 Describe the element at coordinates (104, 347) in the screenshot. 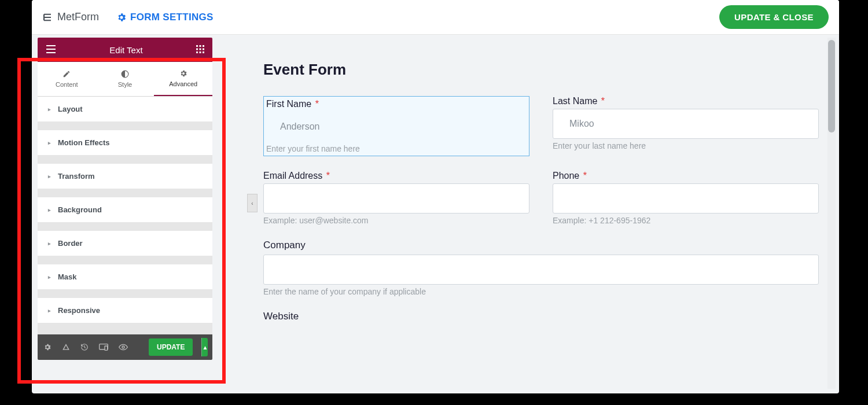

I see `responsive-icon` at that location.